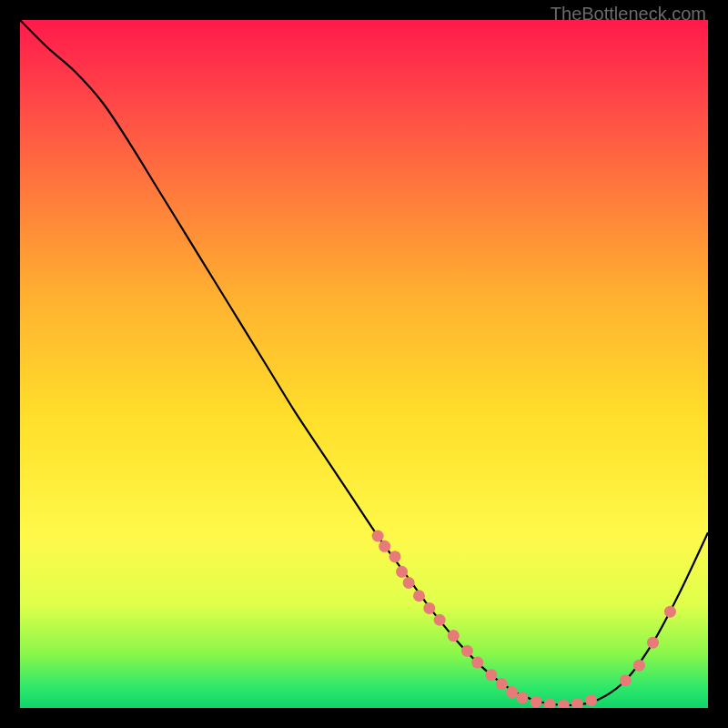 The image size is (728, 728). Describe the element at coordinates (628, 15) in the screenshot. I see `watermark-text: TheBottleneck.com` at that location.